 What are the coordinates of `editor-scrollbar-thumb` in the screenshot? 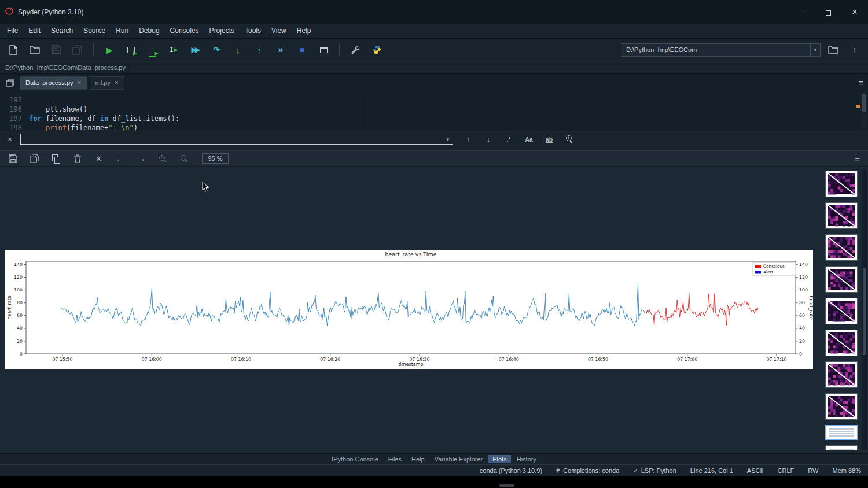 It's located at (865, 103).